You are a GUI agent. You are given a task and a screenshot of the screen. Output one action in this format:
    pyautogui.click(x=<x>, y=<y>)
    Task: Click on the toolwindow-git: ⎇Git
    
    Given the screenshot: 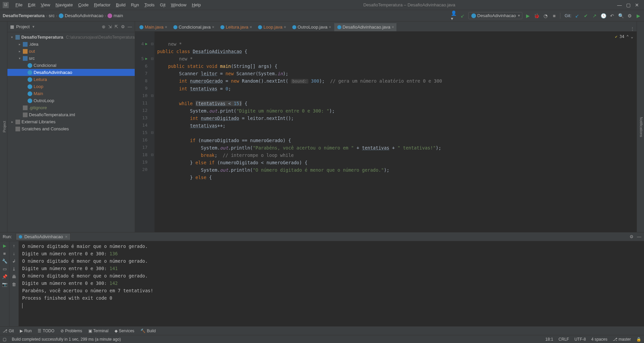 What is the action you would take?
    pyautogui.click(x=8, y=331)
    